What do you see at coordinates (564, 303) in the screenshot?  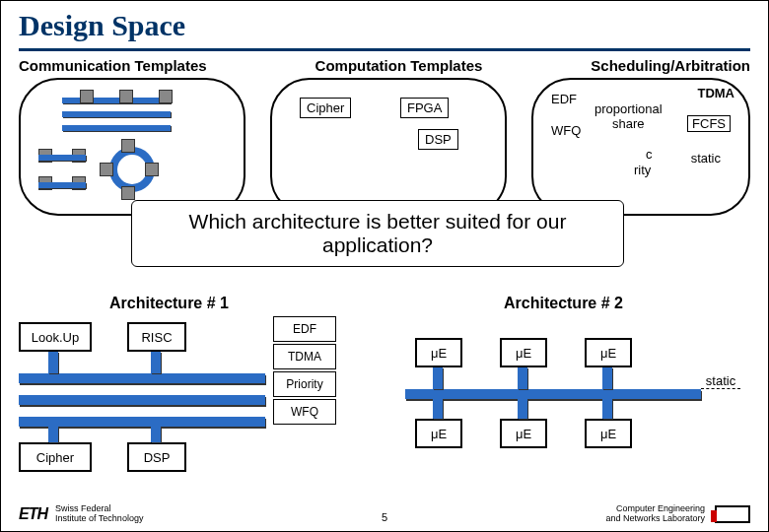 I see `arch2-heading: Architecture # 2` at bounding box center [564, 303].